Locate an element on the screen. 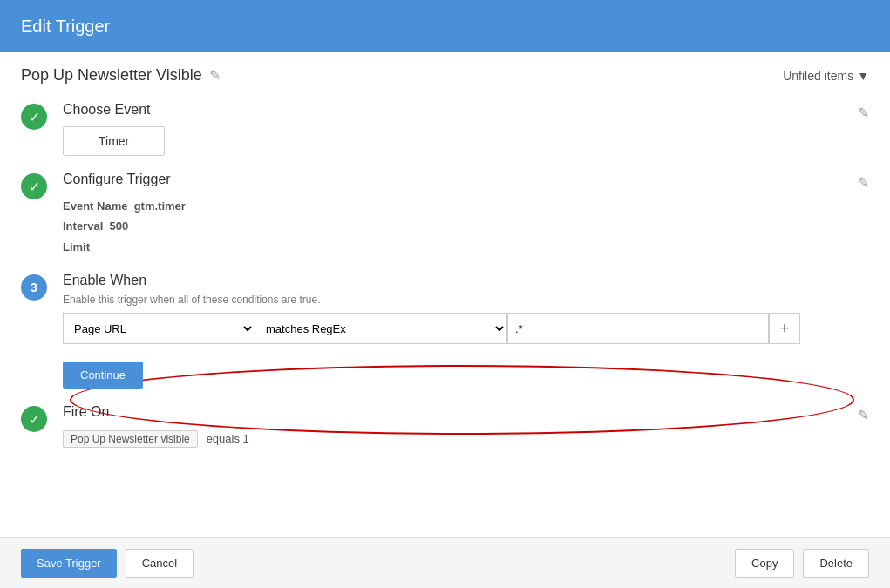 The height and width of the screenshot is (588, 890). cancel-button: Cancel is located at coordinates (160, 563).